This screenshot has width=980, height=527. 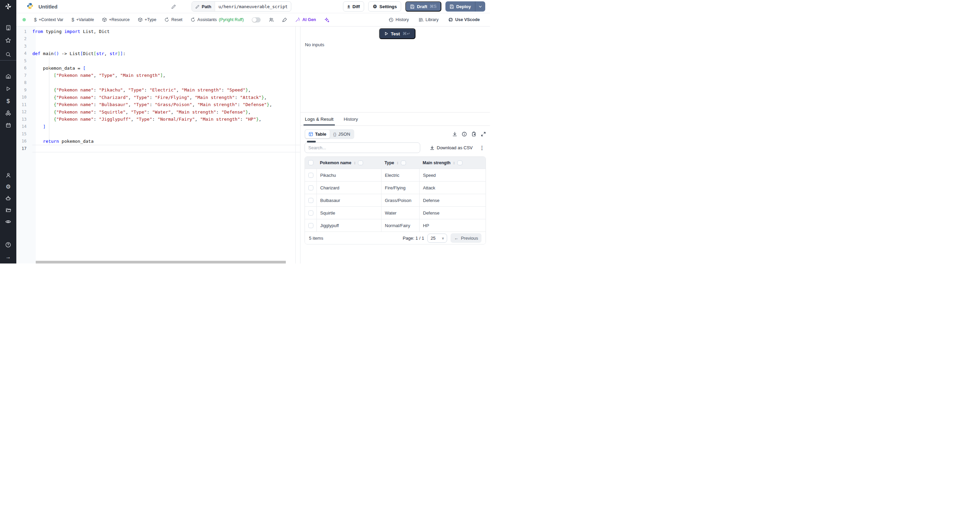 What do you see at coordinates (8, 89) in the screenshot?
I see `runs-play-icon` at bounding box center [8, 89].